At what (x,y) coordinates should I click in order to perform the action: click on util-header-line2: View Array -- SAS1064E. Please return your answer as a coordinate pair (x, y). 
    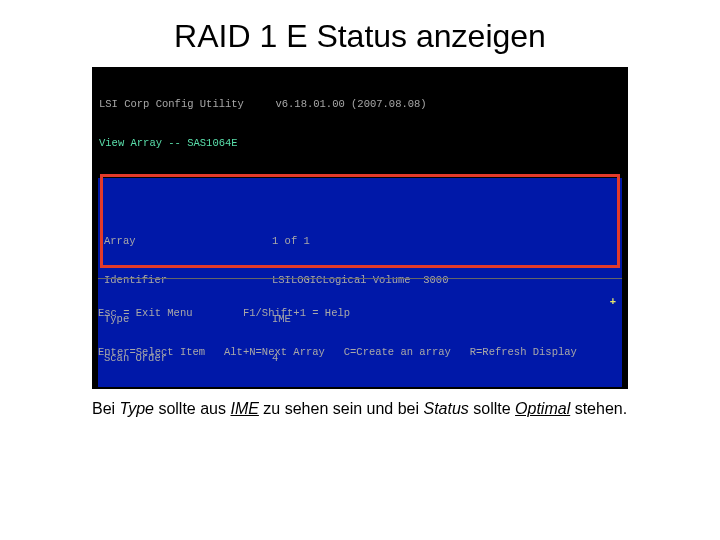
    Looking at the image, I should click on (360, 144).